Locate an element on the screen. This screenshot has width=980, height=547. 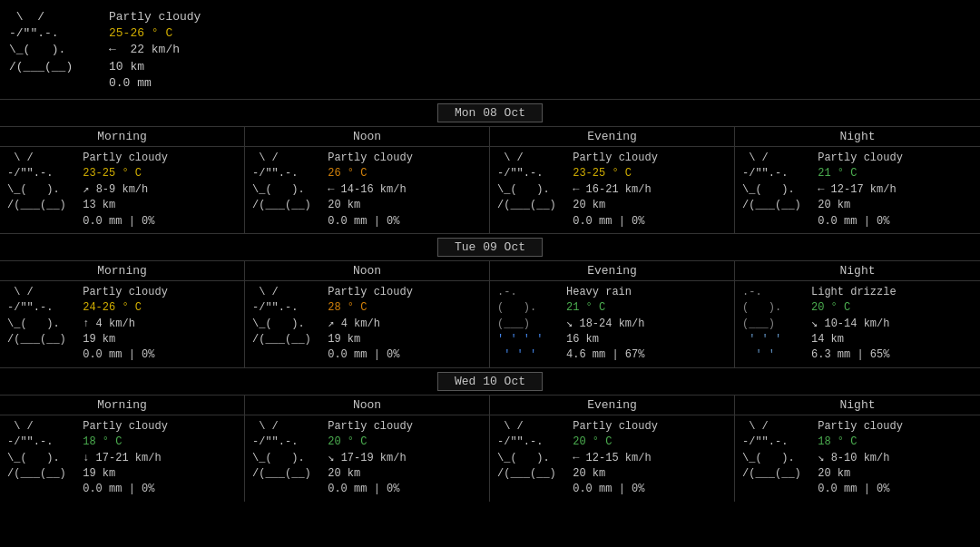
weather-info-2-0: Partly cloudy 18 ° C ↓ 17-21 km/h 19 km … is located at coordinates (125, 459).